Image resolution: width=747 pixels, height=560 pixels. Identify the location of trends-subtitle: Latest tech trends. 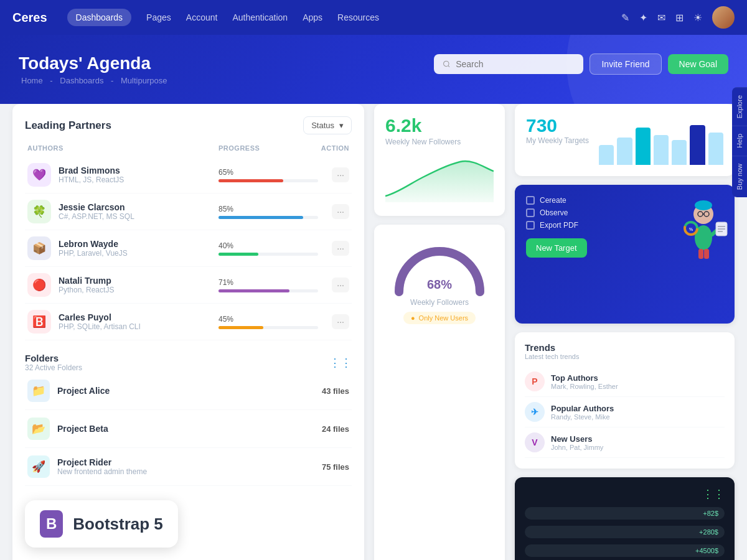
(625, 357).